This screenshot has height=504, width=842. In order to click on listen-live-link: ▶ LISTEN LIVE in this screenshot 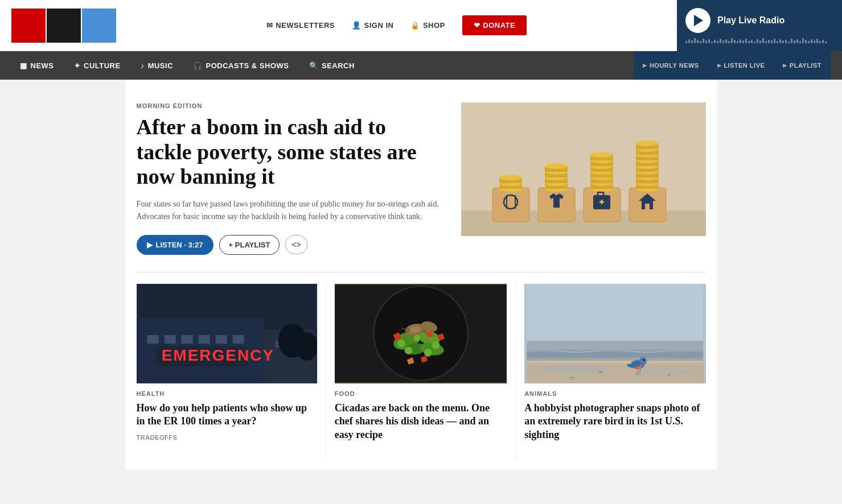, I will do `click(741, 65)`.